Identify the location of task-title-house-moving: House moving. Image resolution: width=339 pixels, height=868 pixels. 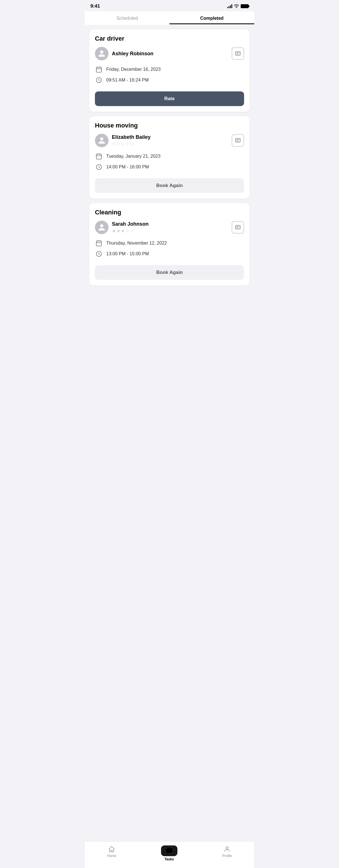
(169, 125).